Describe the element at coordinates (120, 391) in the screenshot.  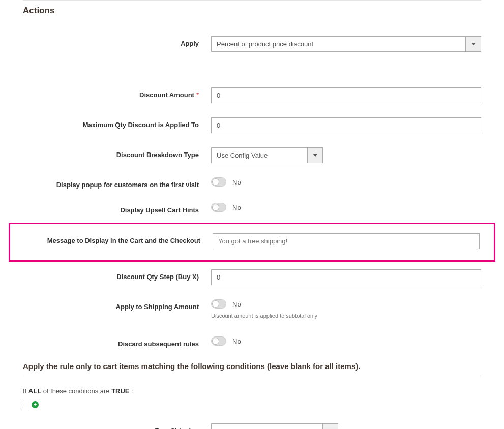
I see `cond-true: TRUE` at that location.